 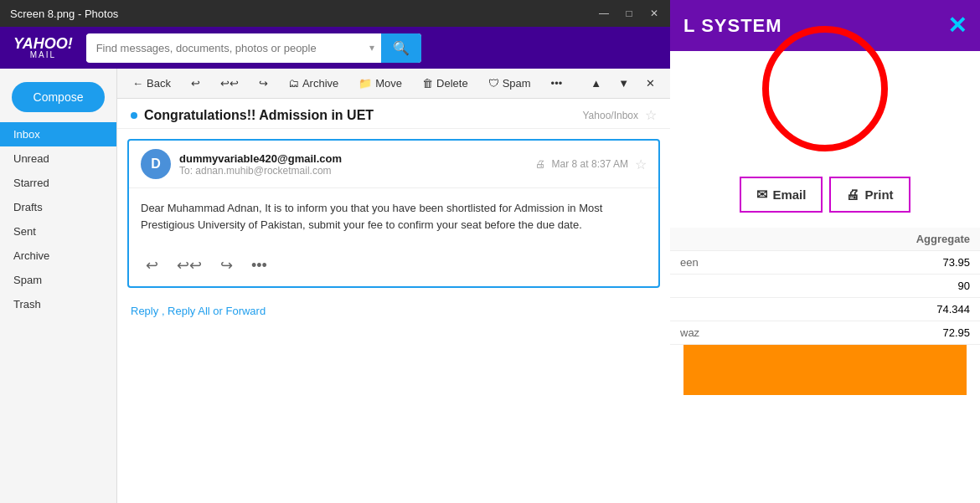 I want to click on orange-bar, so click(x=825, y=370).